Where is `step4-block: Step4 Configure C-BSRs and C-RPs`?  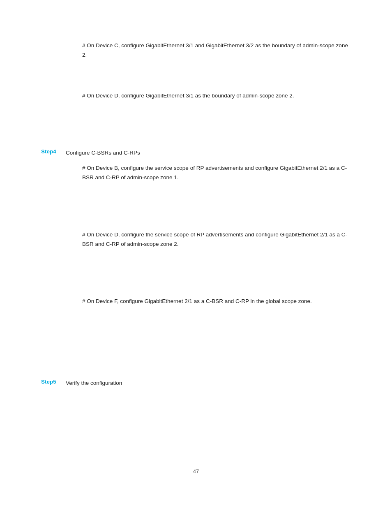
step4-block: Step4 Configure C-BSRs and C-RPs is located at coordinates (196, 153).